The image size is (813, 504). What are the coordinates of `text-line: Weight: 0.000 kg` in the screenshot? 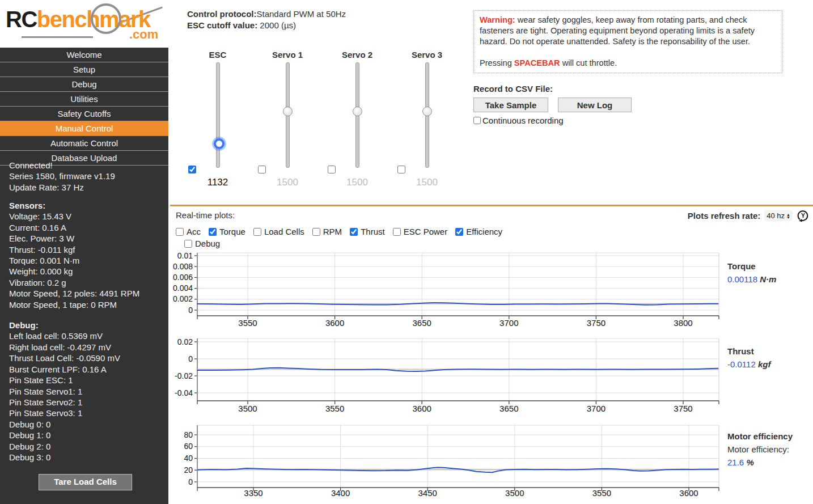 It's located at (86, 271).